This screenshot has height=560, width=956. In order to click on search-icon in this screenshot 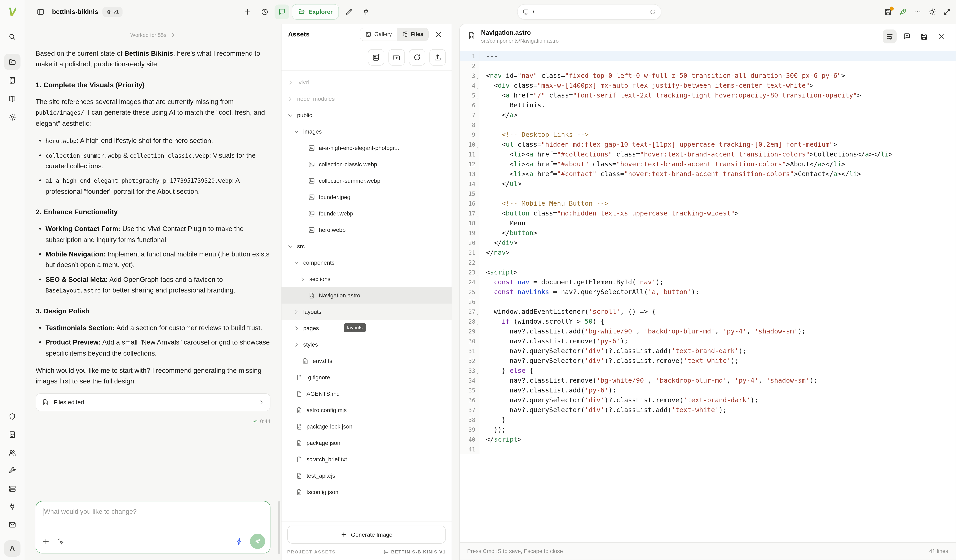, I will do `click(12, 37)`.